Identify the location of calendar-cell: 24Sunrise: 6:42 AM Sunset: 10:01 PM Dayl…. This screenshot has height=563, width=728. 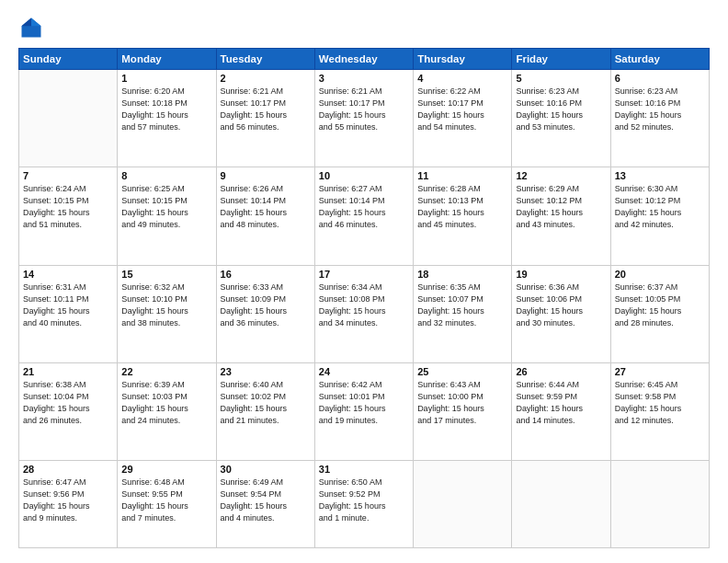
(364, 411).